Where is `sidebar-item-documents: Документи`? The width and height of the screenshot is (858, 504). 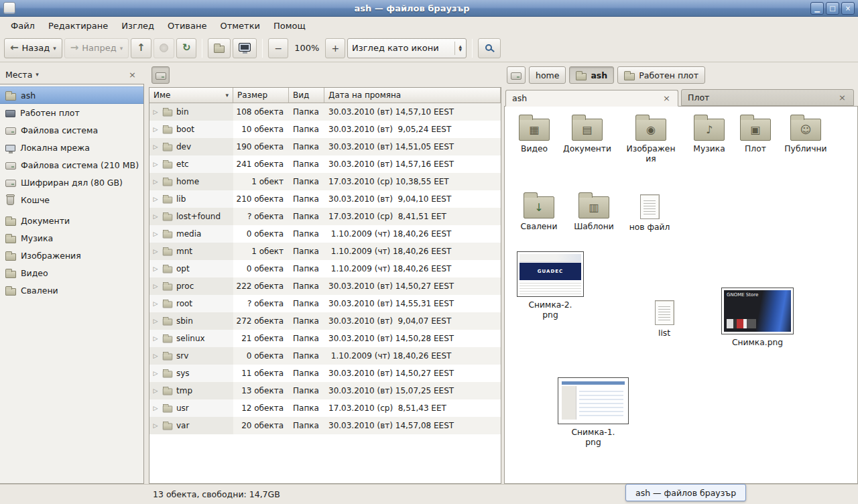
sidebar-item-documents: Документи is located at coordinates (72, 220).